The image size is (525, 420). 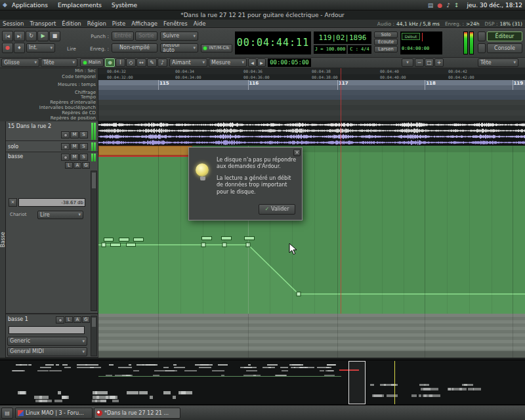 What do you see at coordinates (52, 147) in the screenshot?
I see `track-header-solo: solo M S` at bounding box center [52, 147].